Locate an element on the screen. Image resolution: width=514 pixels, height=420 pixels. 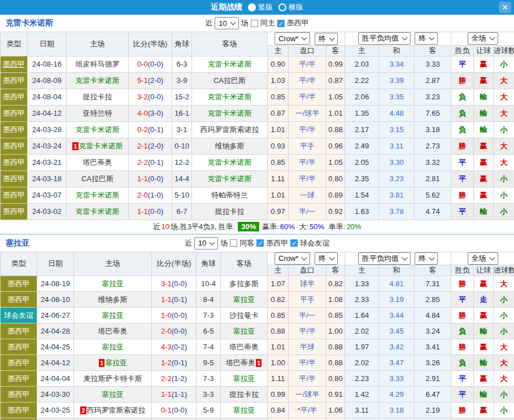
same-home-checkbox is located at coordinates (254, 24).